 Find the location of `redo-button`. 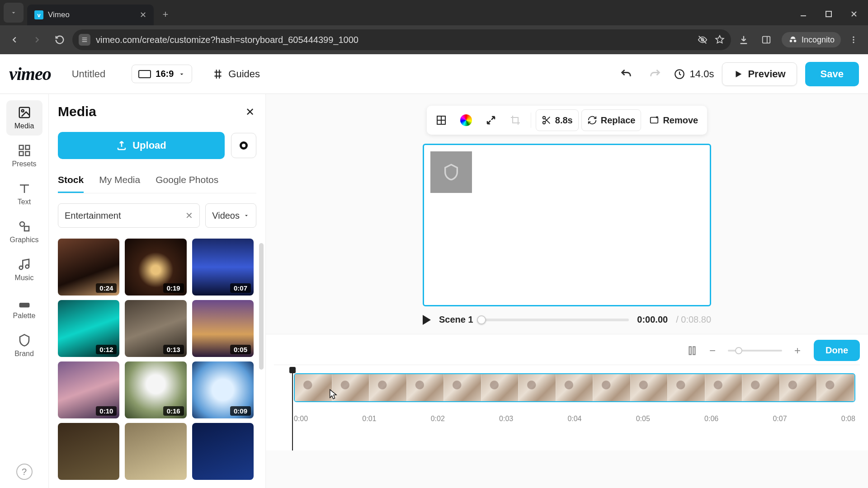

redo-button is located at coordinates (655, 74).